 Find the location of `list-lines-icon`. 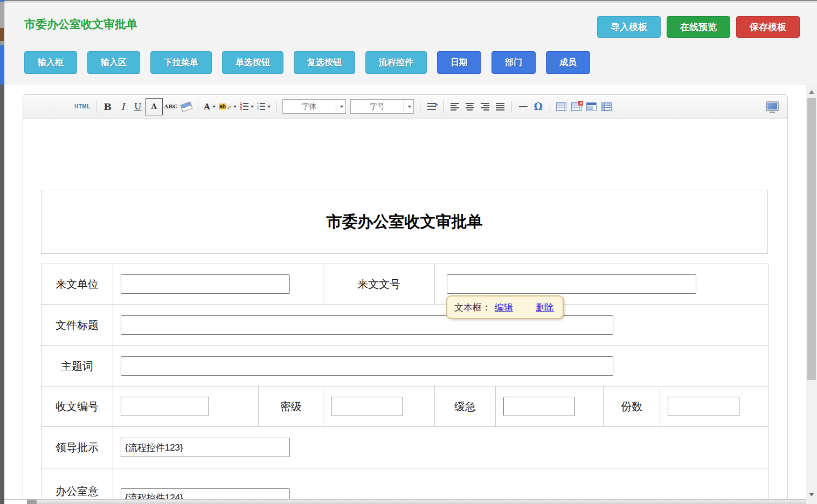

list-lines-icon is located at coordinates (246, 107).